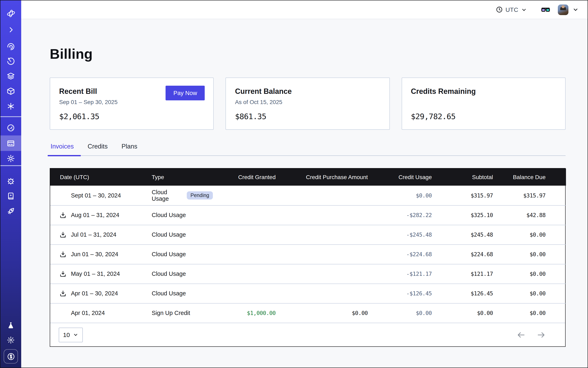  What do you see at coordinates (171, 313) in the screenshot?
I see `invoice-type: Sign Up Credit` at bounding box center [171, 313].